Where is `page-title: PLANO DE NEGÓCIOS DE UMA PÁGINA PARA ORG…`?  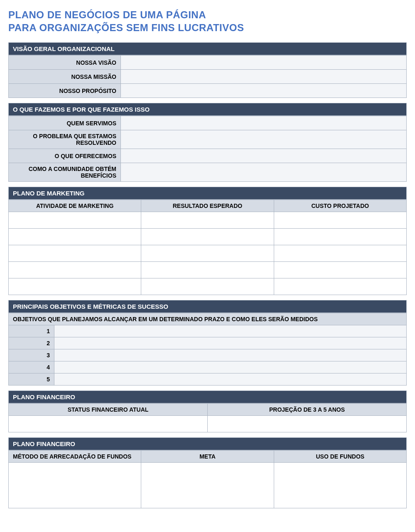
page-title: PLANO DE NEGÓCIOS DE UMA PÁGINA PARA ORG… is located at coordinates (208, 21).